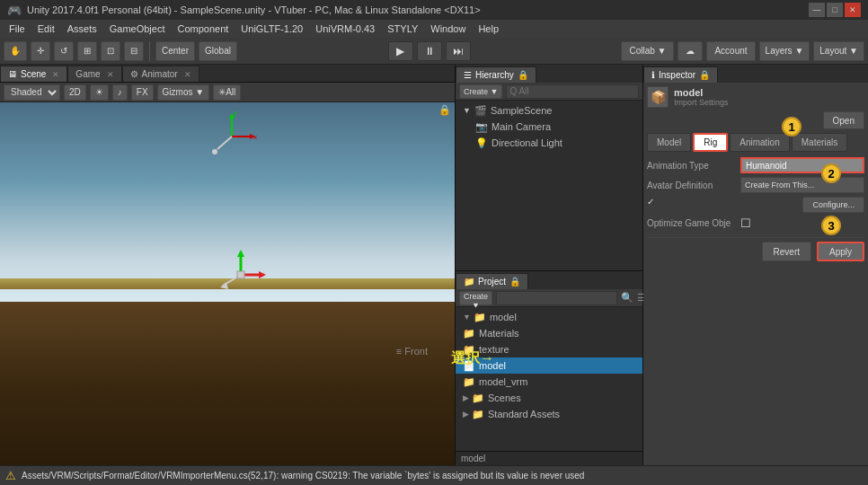 This screenshot has width=868, height=485. What do you see at coordinates (447, 29) in the screenshot?
I see `menu-window: Window` at bounding box center [447, 29].